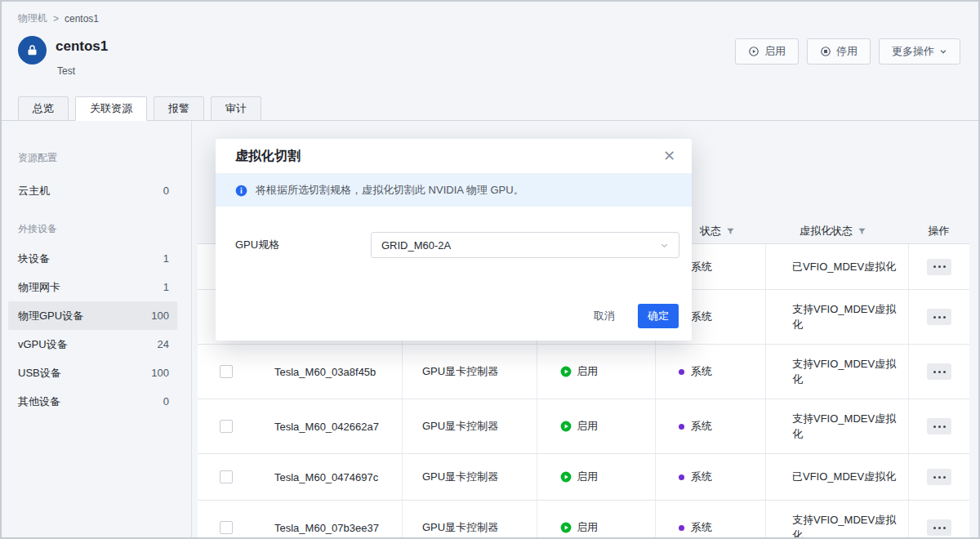  Describe the element at coordinates (42, 345) in the screenshot. I see `sidebar-item-label: vGPU设备` at that location.